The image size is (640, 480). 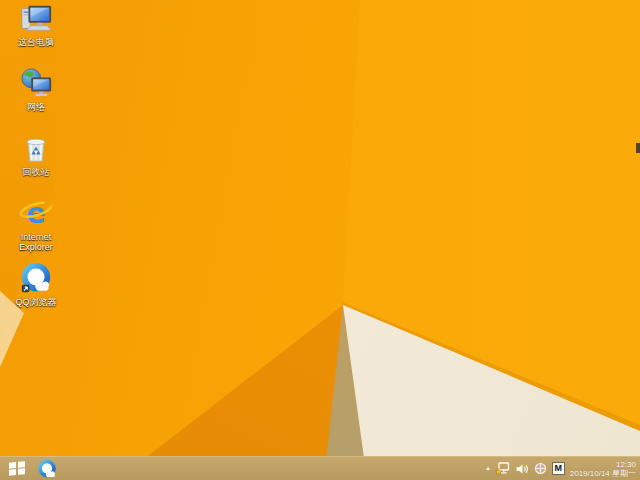 What do you see at coordinates (563, 468) in the screenshot?
I see `system-tray: ▴ M 12:30 2019/10/14 星期一` at bounding box center [563, 468].